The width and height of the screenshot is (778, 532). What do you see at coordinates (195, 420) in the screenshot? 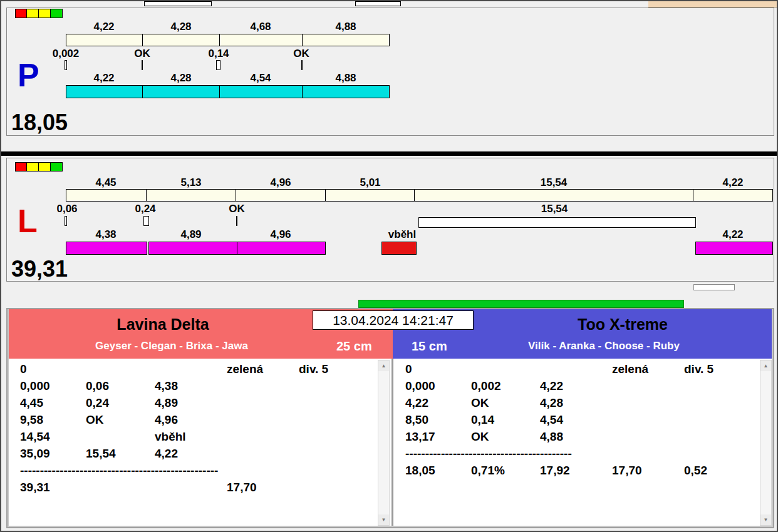
I see `table-row: 9,58OK4,96` at bounding box center [195, 420].